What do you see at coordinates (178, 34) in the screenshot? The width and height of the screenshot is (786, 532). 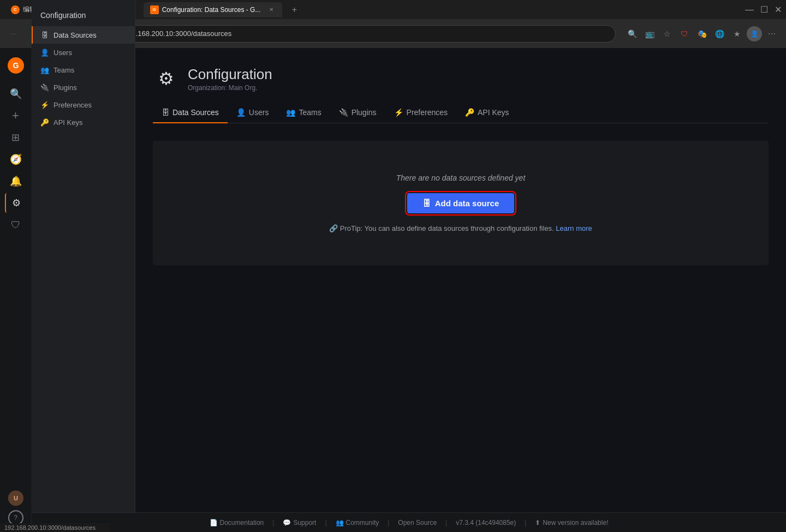 I see `url-text: 192.168.200.10:3000/datasources` at bounding box center [178, 34].